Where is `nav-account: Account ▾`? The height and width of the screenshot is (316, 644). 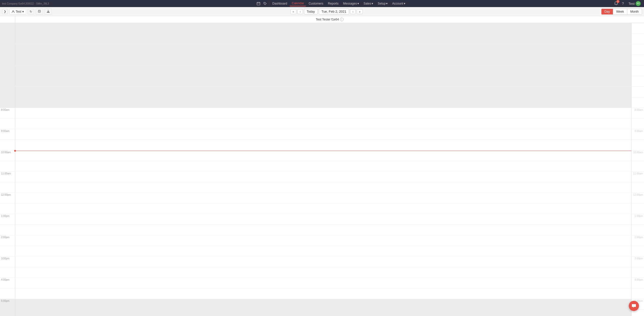 nav-account: Account ▾ is located at coordinates (398, 4).